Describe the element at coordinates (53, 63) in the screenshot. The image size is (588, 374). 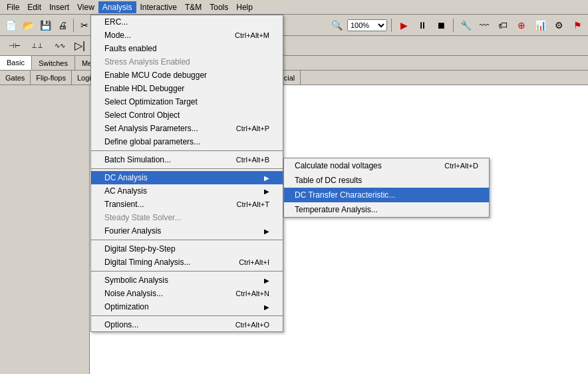
I see `tab-switches: Switches` at that location.